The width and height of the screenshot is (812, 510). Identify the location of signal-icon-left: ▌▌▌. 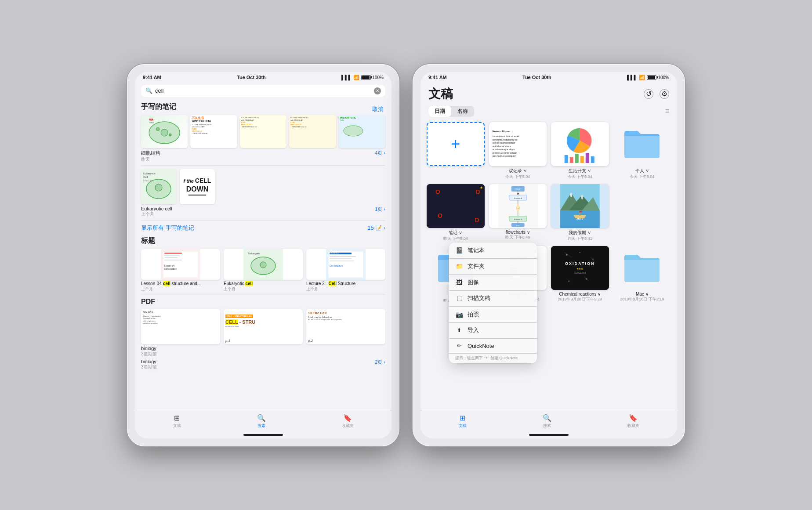
(346, 77).